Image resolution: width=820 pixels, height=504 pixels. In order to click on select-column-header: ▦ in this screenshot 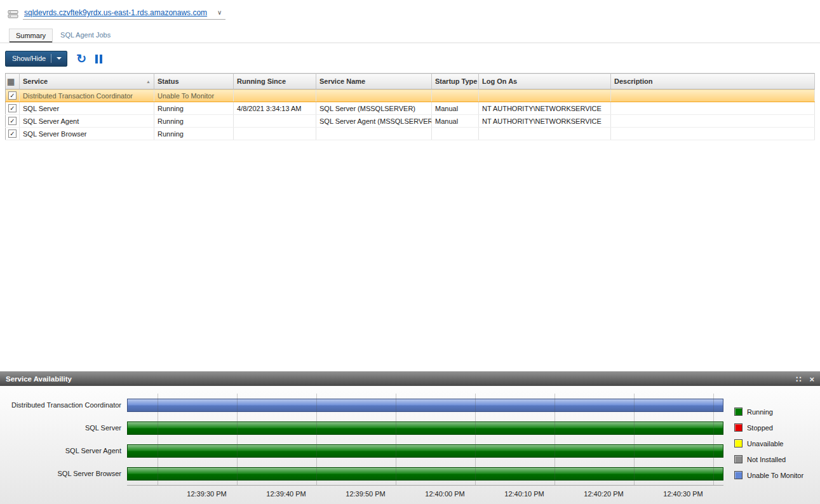, I will do `click(13, 81)`.